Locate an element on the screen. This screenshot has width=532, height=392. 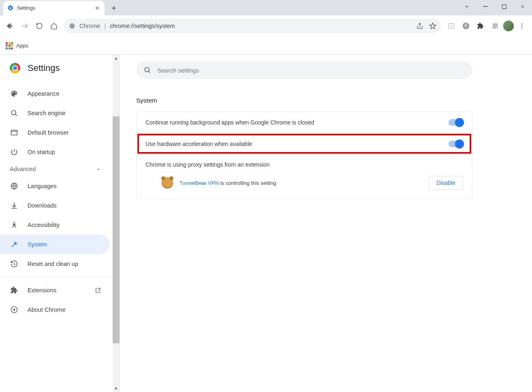
reading-list-icon is located at coordinates (495, 26).